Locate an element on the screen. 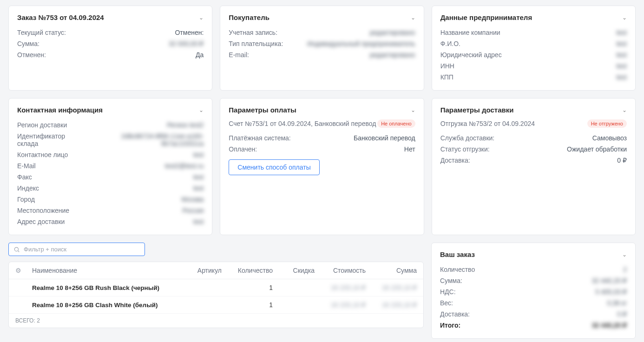 The height and width of the screenshot is (342, 644). kv-value: 32 000,00 ₽ is located at coordinates (186, 44).